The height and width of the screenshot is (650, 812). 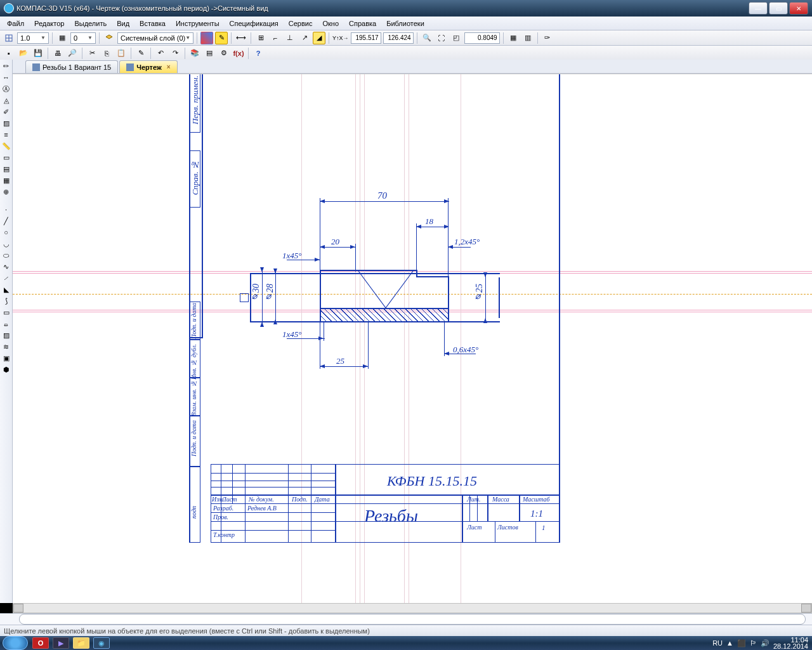 I want to click on undo-icon: ↶, so click(x=160, y=53).